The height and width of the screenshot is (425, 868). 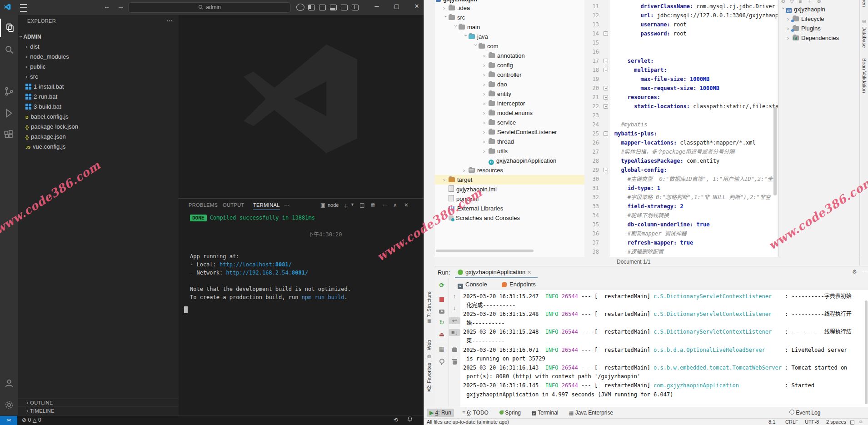 What do you see at coordinates (9, 420) in the screenshot?
I see `remote-indicator: ><` at bounding box center [9, 420].